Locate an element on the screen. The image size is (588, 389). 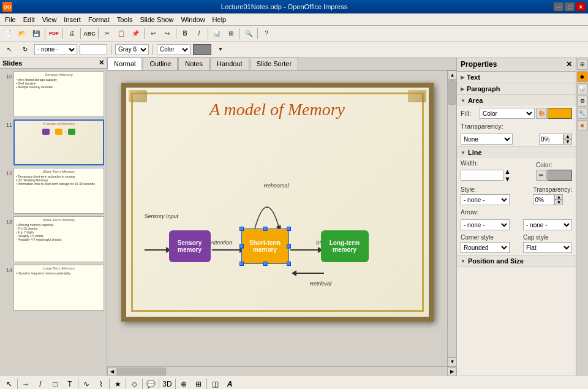
side-icon-3: 📊 is located at coordinates (582, 89).